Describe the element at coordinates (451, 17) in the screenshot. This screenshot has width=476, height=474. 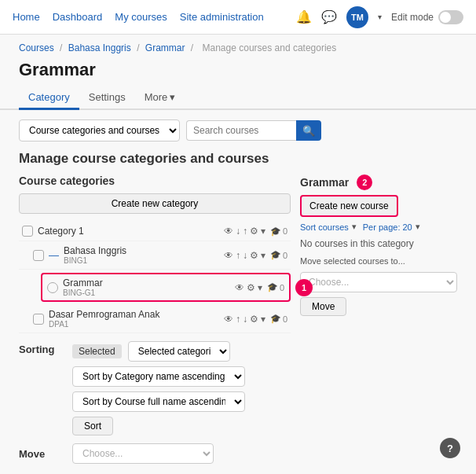
I see `edit-mode-switch` at that location.